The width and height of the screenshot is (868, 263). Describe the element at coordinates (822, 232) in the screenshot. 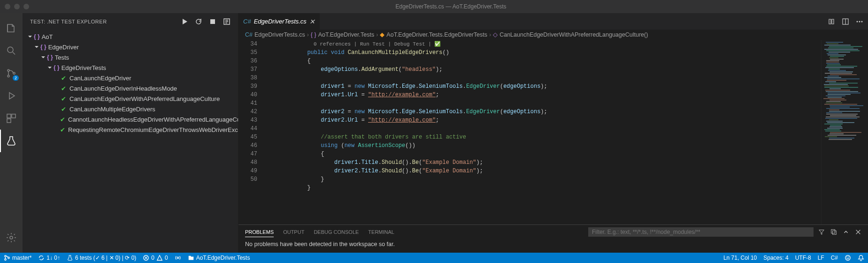

I see `filter-icon` at that location.